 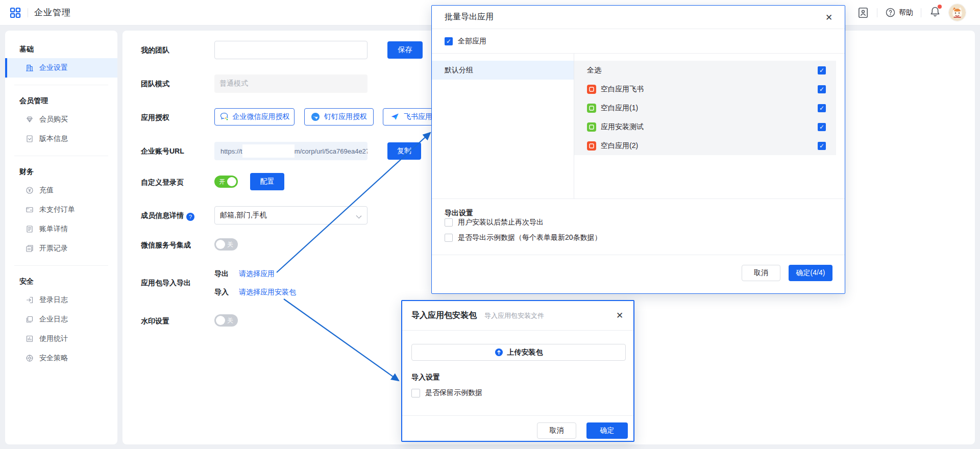 I want to click on sidebar-item-会员购买: 会员购买, so click(x=61, y=119).